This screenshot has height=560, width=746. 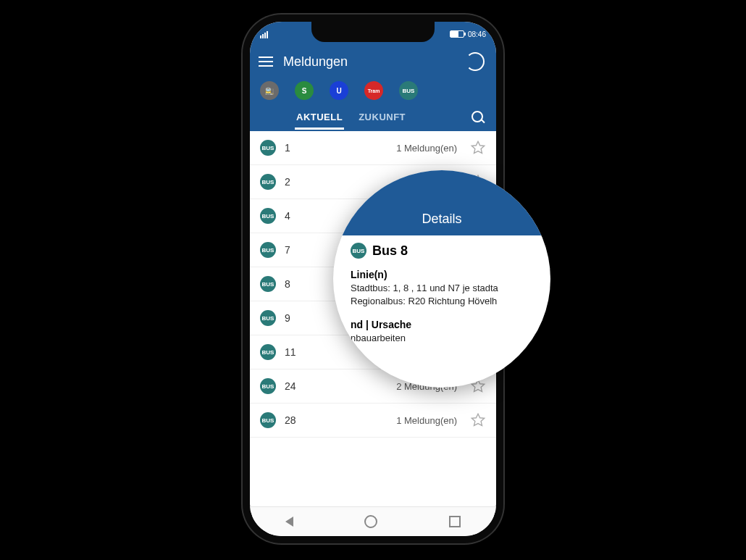 I want to click on menu-icon, so click(x=266, y=62).